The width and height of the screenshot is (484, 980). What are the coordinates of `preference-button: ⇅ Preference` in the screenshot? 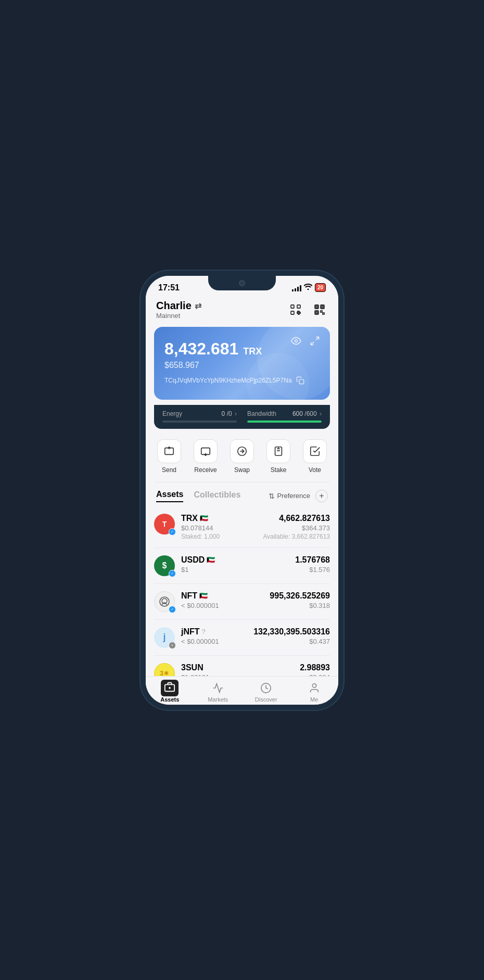 It's located at (289, 496).